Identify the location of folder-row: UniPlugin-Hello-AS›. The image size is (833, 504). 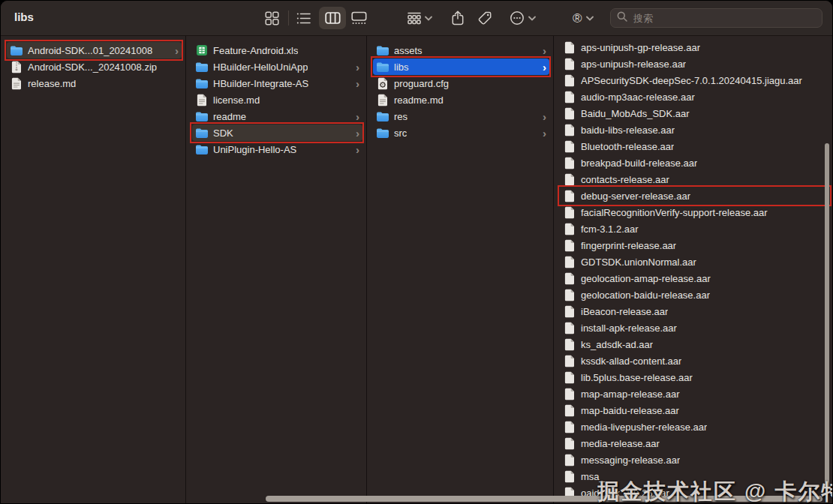
(278, 149).